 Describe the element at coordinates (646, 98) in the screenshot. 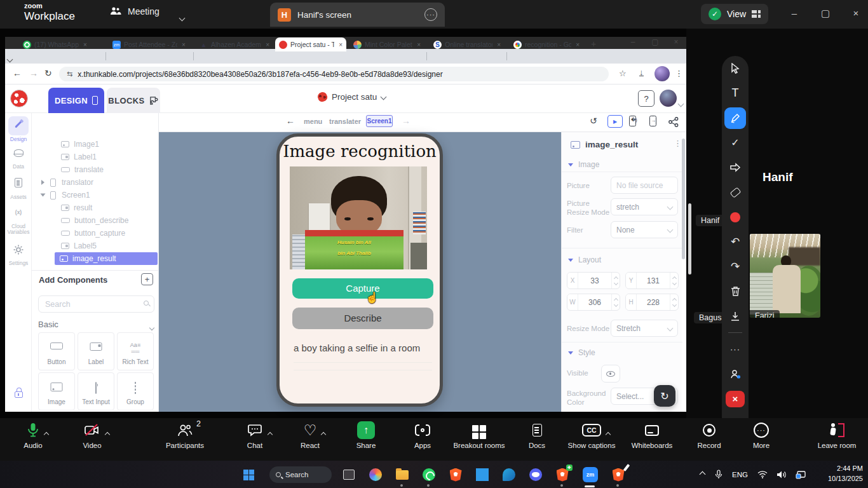

I see `help-button: ?` at that location.